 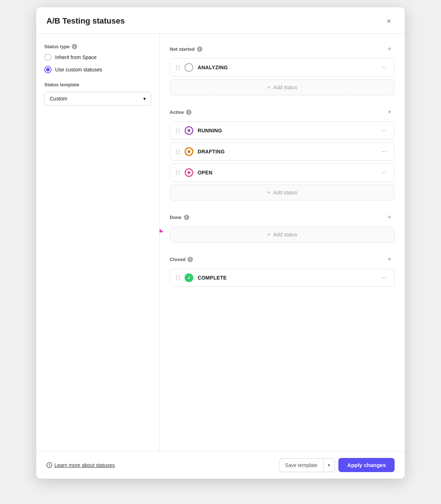 What do you see at coordinates (301, 465) in the screenshot?
I see `save-template-main-button: Save template` at bounding box center [301, 465].